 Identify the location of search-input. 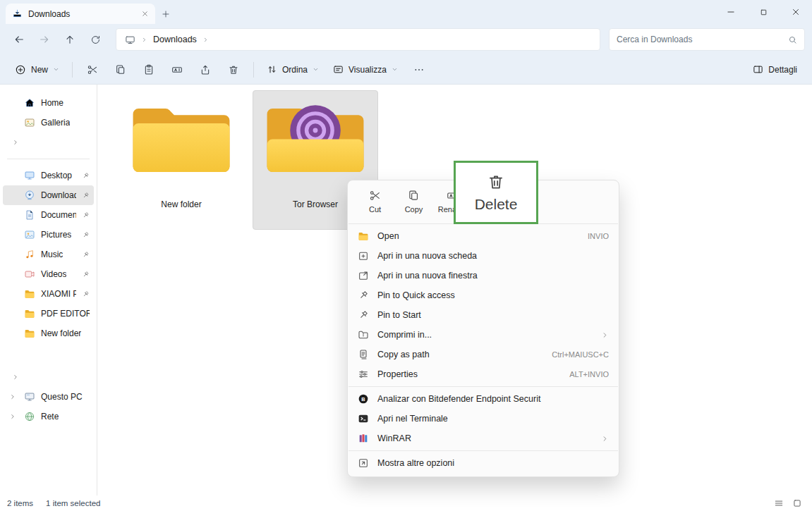
(700, 39).